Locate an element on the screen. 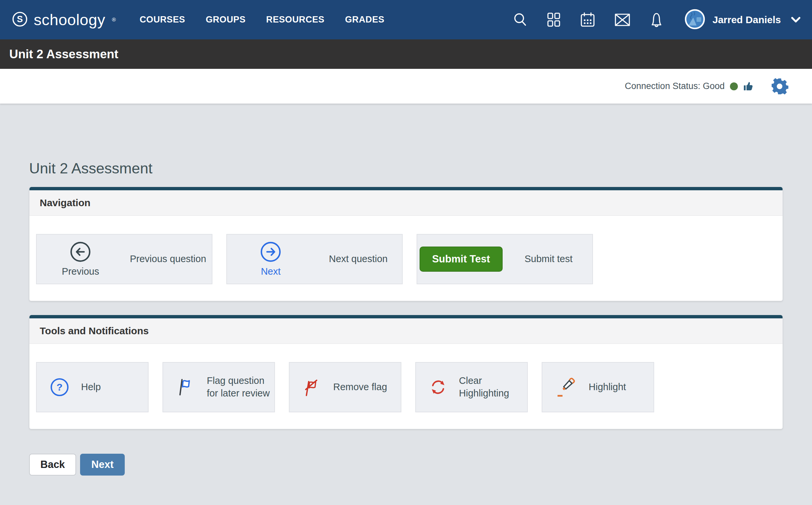 This screenshot has width=812, height=505. arrow-left-circle-icon is located at coordinates (80, 252).